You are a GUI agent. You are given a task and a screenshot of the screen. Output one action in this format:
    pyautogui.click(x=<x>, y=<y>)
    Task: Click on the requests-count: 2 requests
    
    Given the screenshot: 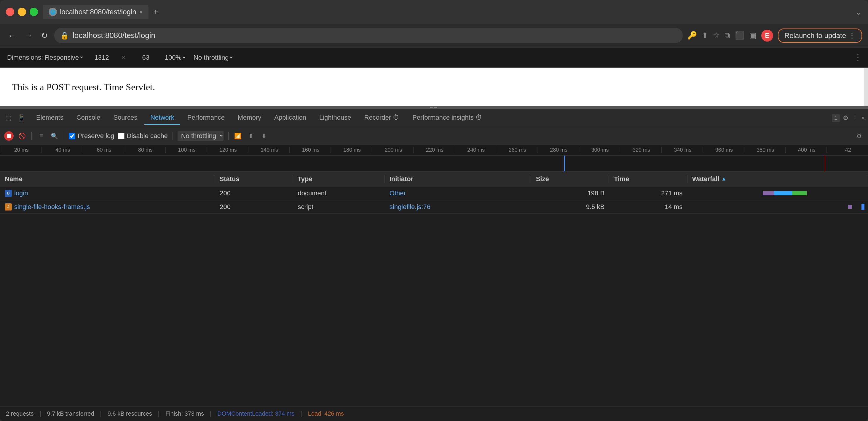 What is the action you would take?
    pyautogui.click(x=20, y=414)
    